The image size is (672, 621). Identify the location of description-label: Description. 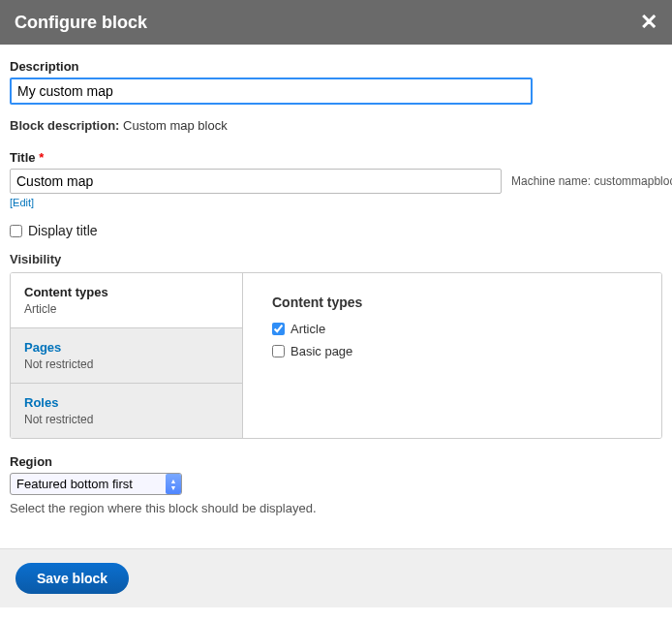
(336, 66).